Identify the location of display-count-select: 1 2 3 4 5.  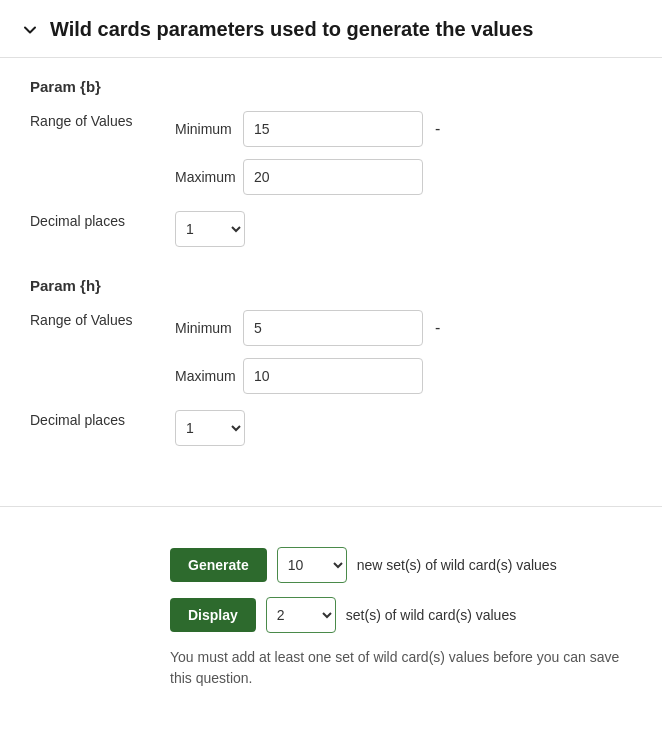
(301, 615).